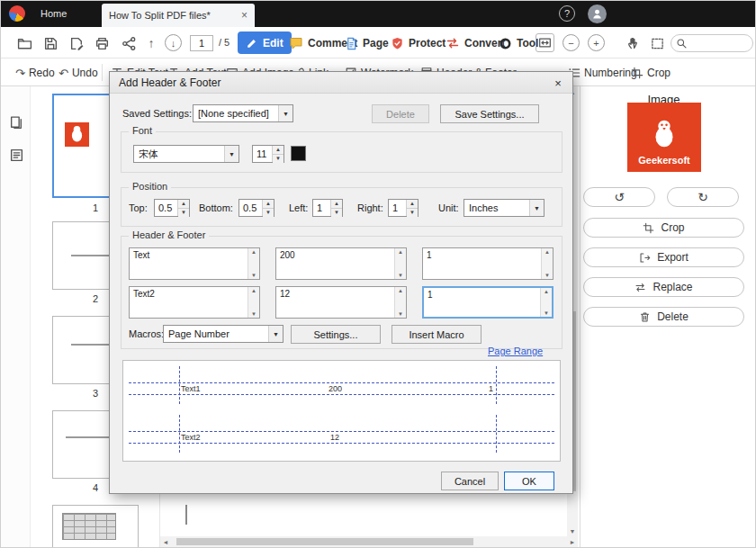 The image size is (756, 548). Describe the element at coordinates (245, 15) in the screenshot. I see `tab-close-icon: ×` at that location.